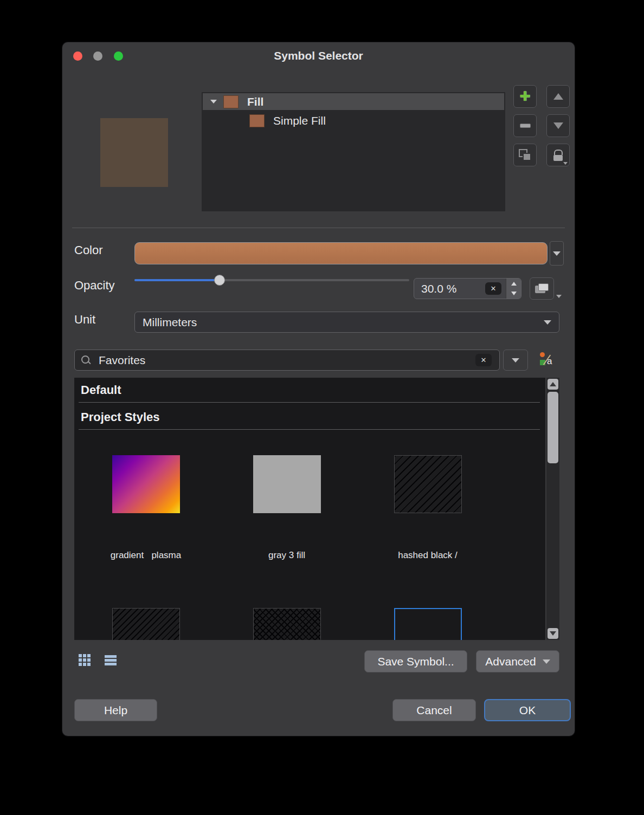 The image size is (644, 815). I want to click on unit-value: Millimeters, so click(170, 322).